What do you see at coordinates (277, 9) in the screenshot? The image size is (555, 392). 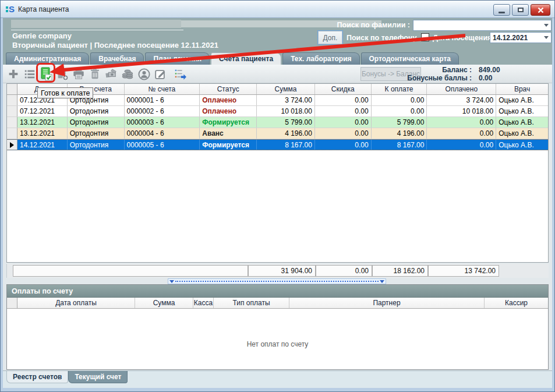 I see `title-bar: S Карта пациента` at bounding box center [277, 9].